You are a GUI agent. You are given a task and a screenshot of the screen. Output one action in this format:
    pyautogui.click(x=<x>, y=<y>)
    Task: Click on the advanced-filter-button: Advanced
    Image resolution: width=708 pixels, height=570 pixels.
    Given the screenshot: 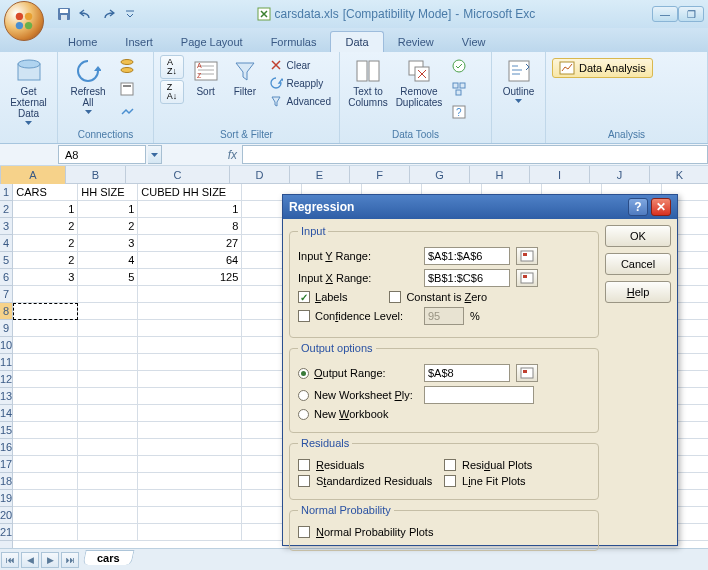 What is the action you would take?
    pyautogui.click(x=300, y=101)
    